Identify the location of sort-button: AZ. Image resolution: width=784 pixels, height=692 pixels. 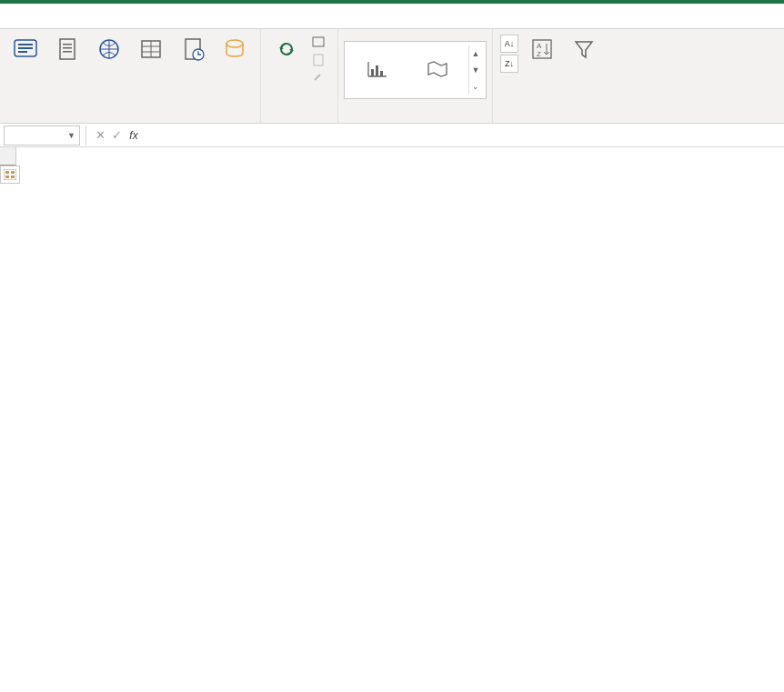
(542, 50).